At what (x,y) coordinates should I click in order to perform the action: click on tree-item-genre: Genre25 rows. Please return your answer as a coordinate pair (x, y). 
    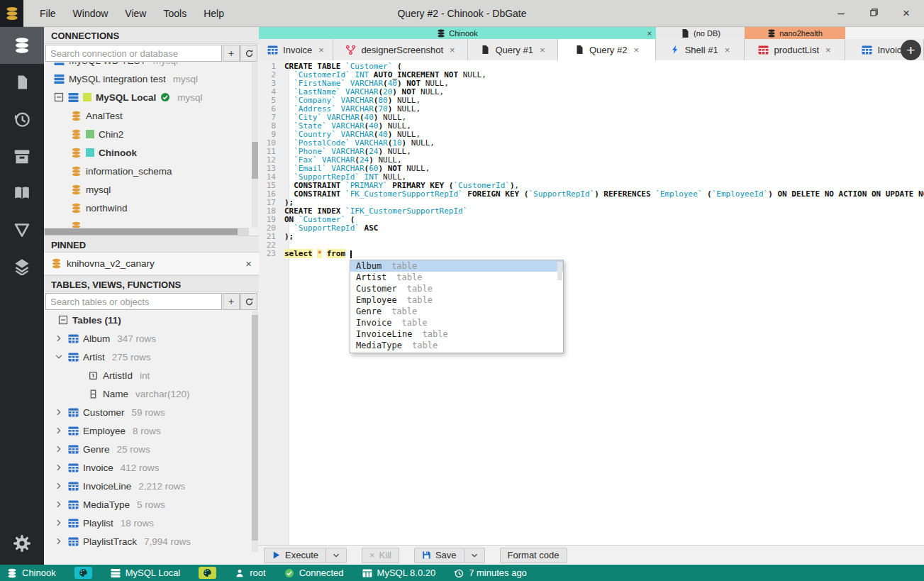
    Looking at the image, I should click on (152, 449).